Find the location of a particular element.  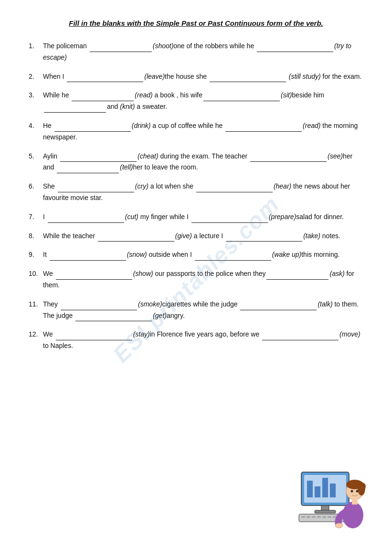

verb-hint: (stay) is located at coordinates (141, 334).